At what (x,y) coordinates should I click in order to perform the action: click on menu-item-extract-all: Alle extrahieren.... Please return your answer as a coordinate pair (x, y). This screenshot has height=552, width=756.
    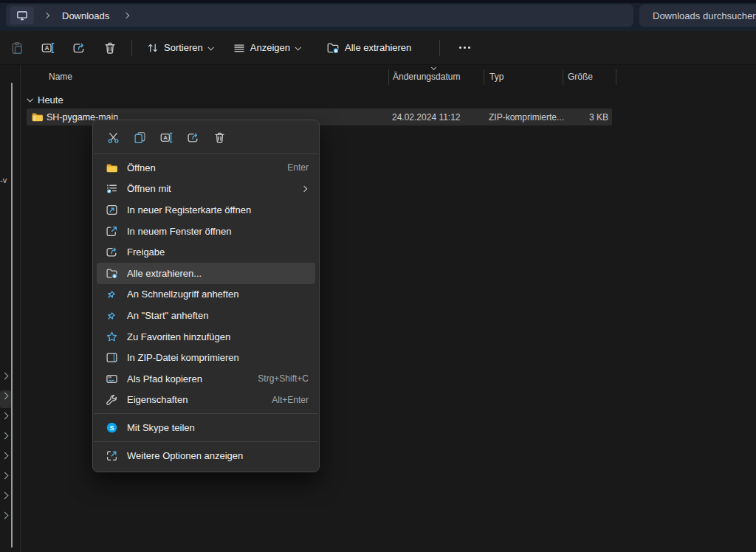
    Looking at the image, I should click on (206, 273).